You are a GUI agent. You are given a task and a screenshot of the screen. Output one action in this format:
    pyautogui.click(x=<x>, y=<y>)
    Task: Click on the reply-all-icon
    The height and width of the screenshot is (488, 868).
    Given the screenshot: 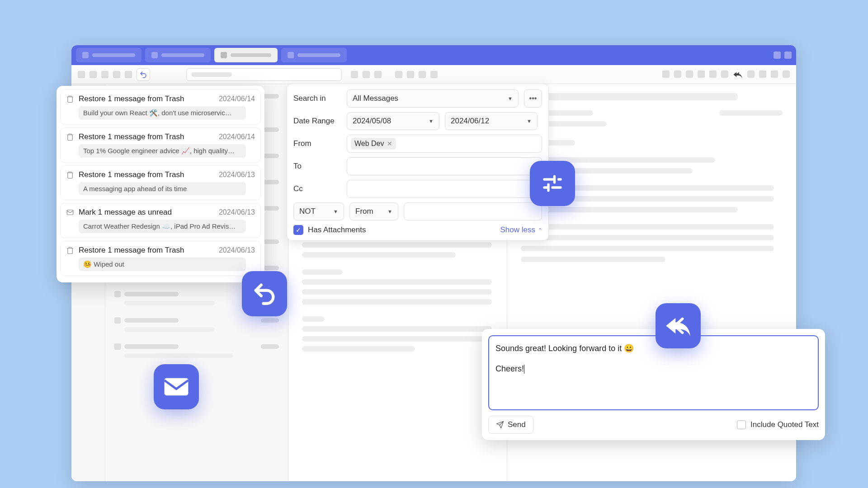 What is the action you would take?
    pyautogui.click(x=738, y=75)
    